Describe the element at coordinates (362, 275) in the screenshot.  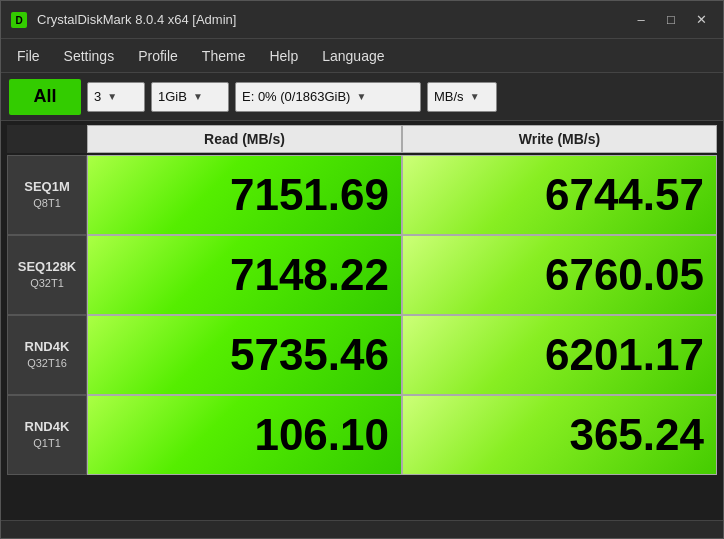
I see `table-row: SEQ128K Q32T1 7148.22 6760.05` at that location.